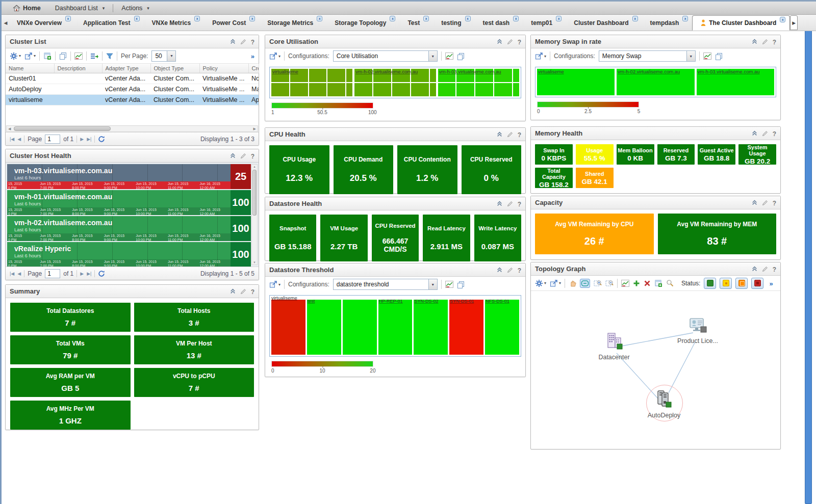  I want to click on heatmap-cell: SYN-DS-02, so click(430, 327).